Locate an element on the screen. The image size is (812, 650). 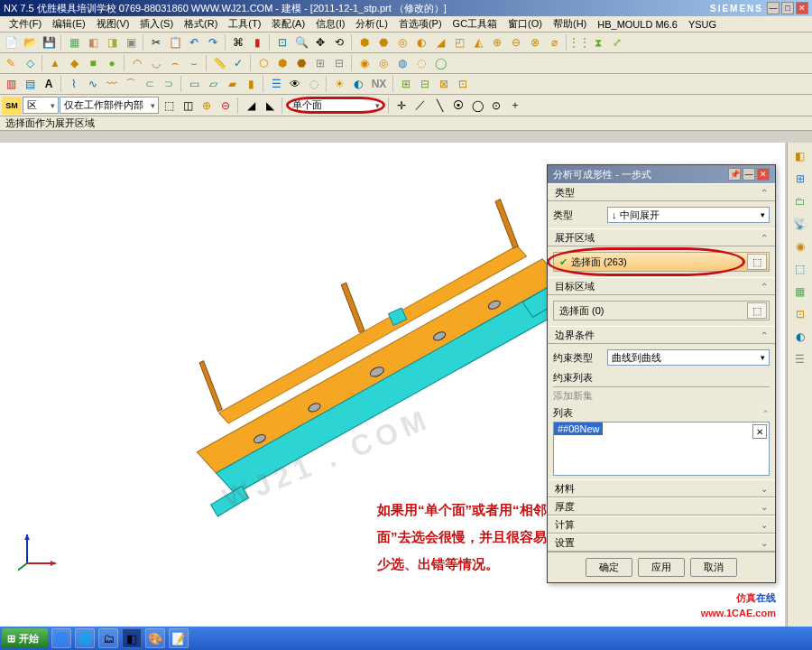
group-material-header: 材料⌄ is located at coordinates (661, 488).